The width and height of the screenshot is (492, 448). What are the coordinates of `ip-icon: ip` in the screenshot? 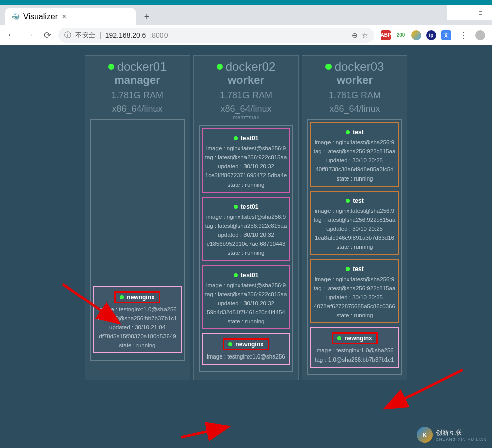 It's located at (431, 35).